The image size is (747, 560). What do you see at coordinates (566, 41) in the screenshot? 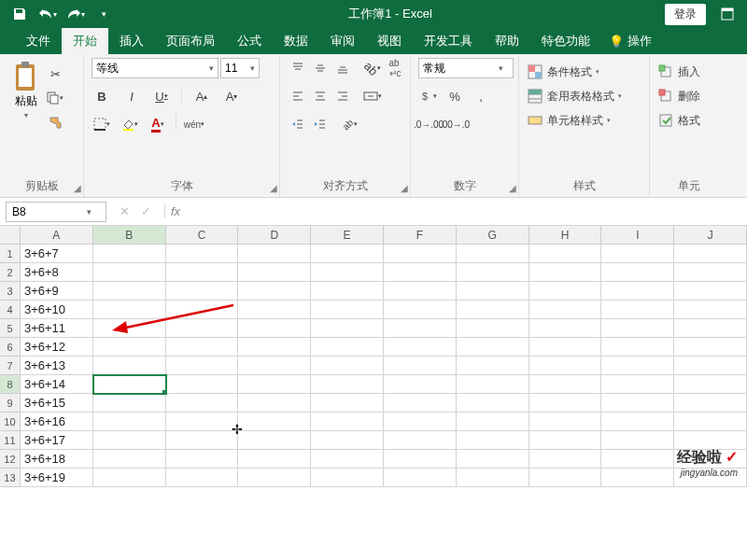
I see `tab-features: 特色功能` at bounding box center [566, 41].